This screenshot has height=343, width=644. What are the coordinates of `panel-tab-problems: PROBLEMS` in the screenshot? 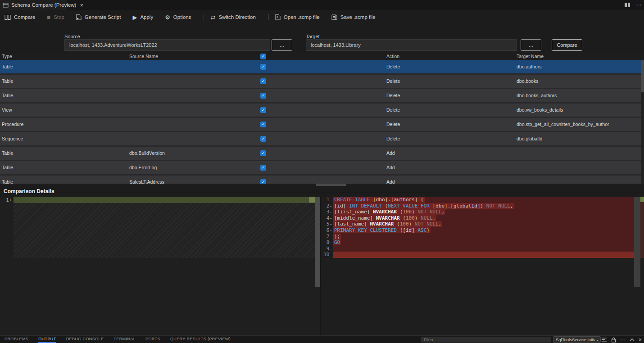 It's located at (16, 339).